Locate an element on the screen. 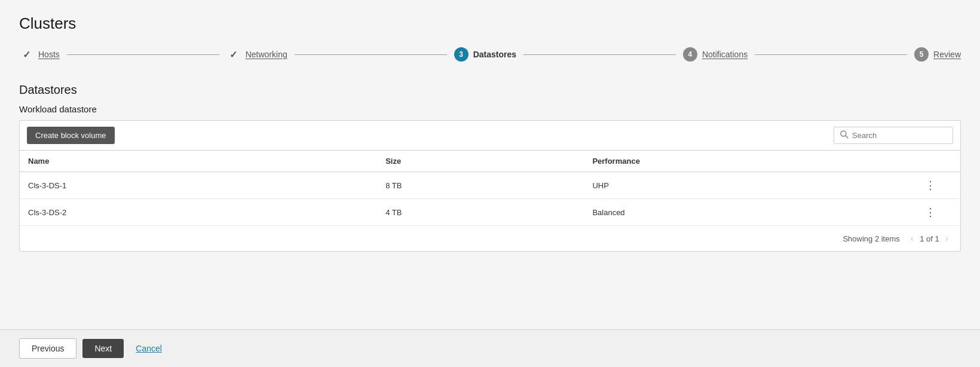  next-button: Next is located at coordinates (103, 348).